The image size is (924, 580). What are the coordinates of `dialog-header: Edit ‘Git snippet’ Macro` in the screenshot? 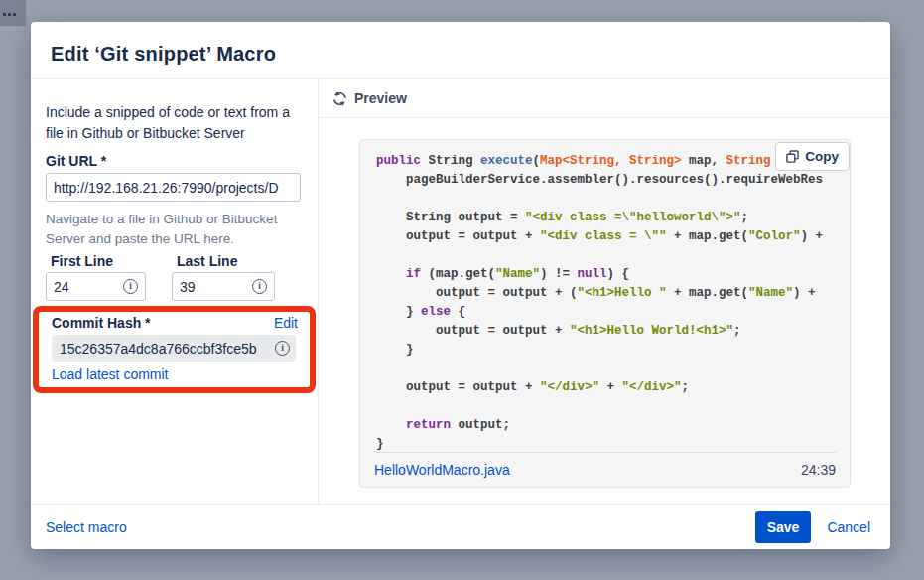 It's located at (461, 51).